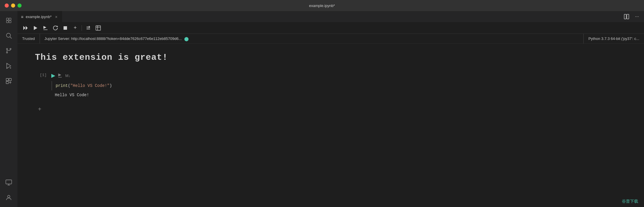  Describe the element at coordinates (630, 201) in the screenshot. I see `watermark: 谷普下载` at that location.